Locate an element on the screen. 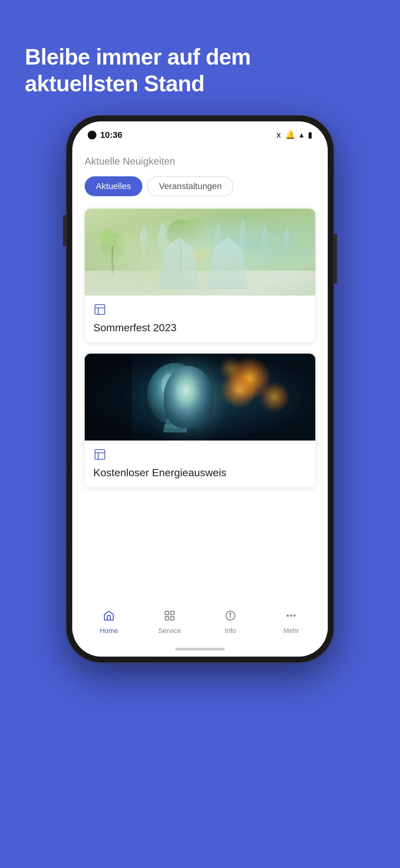 The image size is (400, 868). nav-info-label: Info is located at coordinates (231, 631).